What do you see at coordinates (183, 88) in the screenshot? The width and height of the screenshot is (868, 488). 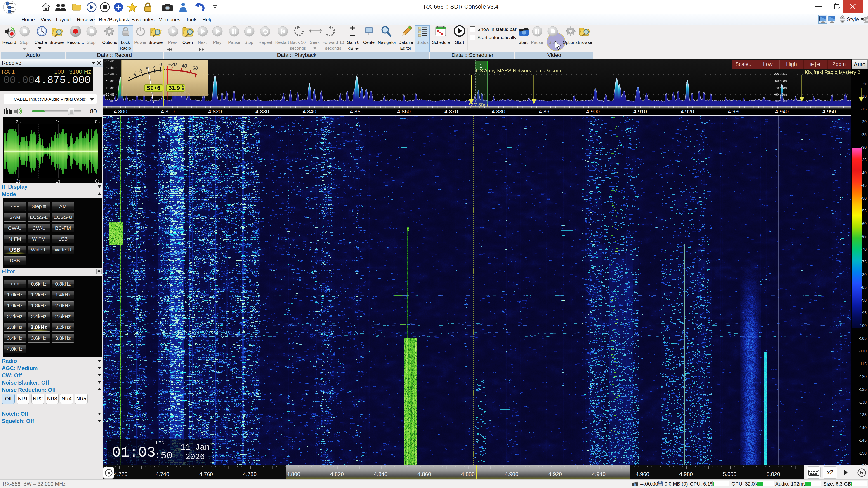 I see `svg-text: SNR` at bounding box center [183, 88].